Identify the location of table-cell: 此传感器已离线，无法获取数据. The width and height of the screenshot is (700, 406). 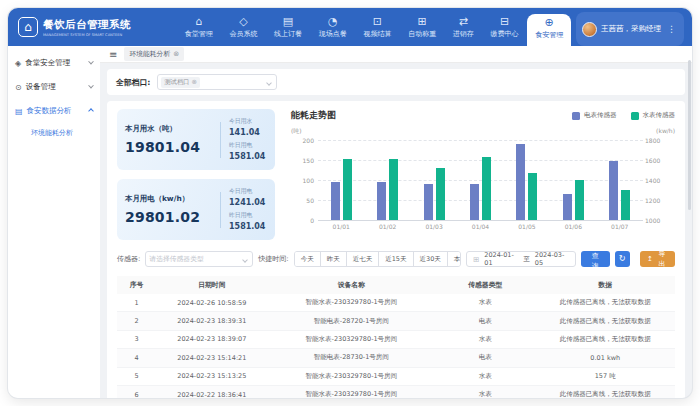
(605, 339).